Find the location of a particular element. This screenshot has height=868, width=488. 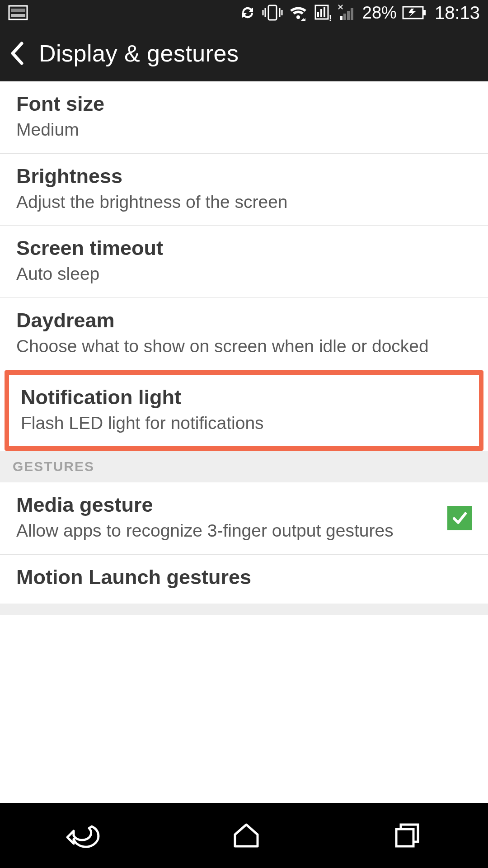

item-motion-launch: Motion Launch gestures is located at coordinates (244, 579).